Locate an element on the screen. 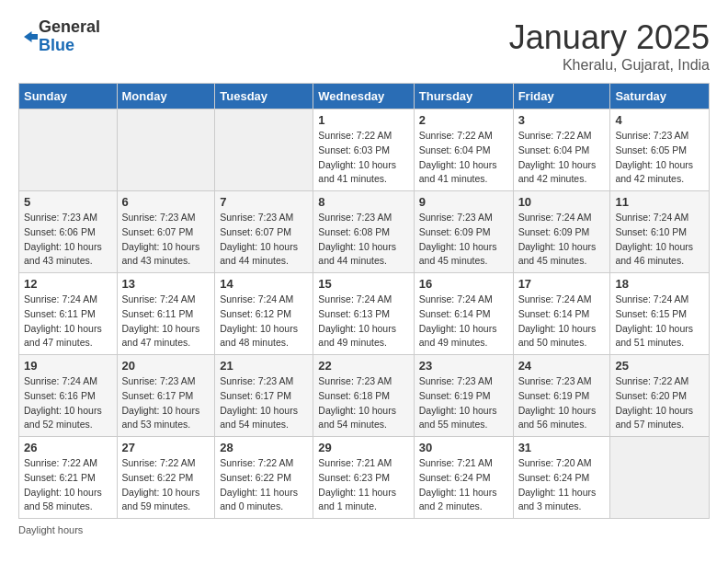 The image size is (728, 563). calendar-header-wednesday: Wednesday is located at coordinates (364, 97).